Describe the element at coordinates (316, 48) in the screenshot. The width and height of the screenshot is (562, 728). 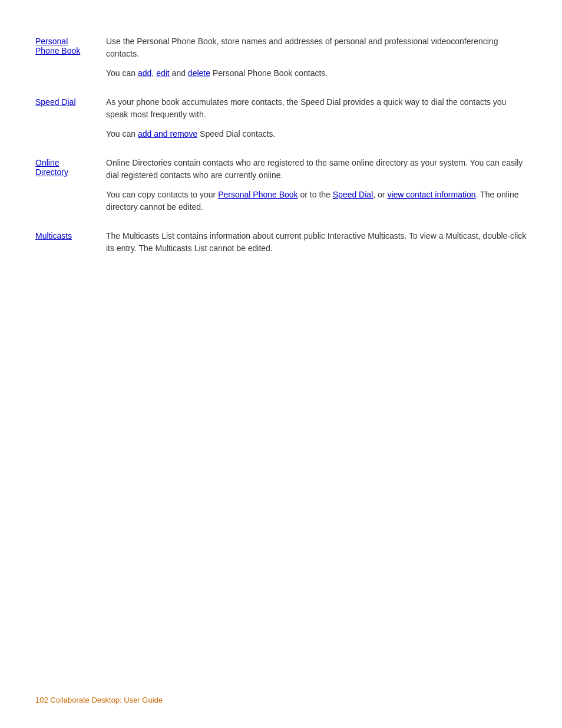
I see `personal-phone-book-desc1: Use the Personal Phone Book, store names…` at that location.